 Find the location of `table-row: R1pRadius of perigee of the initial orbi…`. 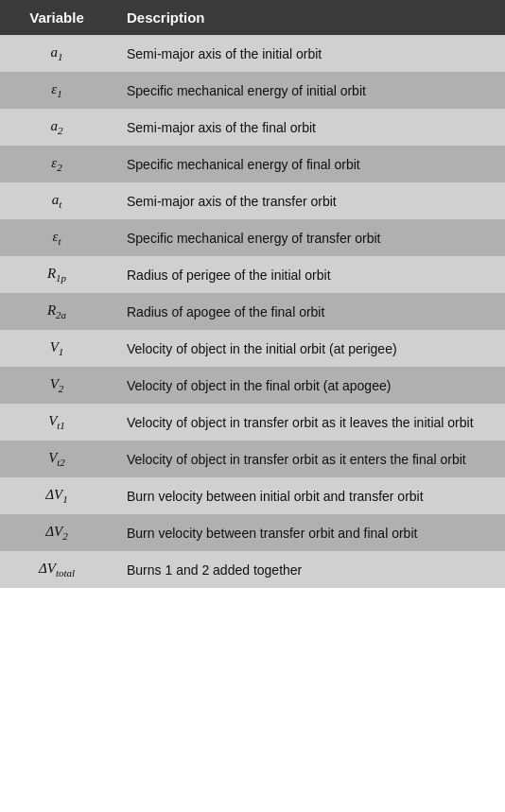

table-row: R1pRadius of perigee of the initial orbi… is located at coordinates (252, 274).